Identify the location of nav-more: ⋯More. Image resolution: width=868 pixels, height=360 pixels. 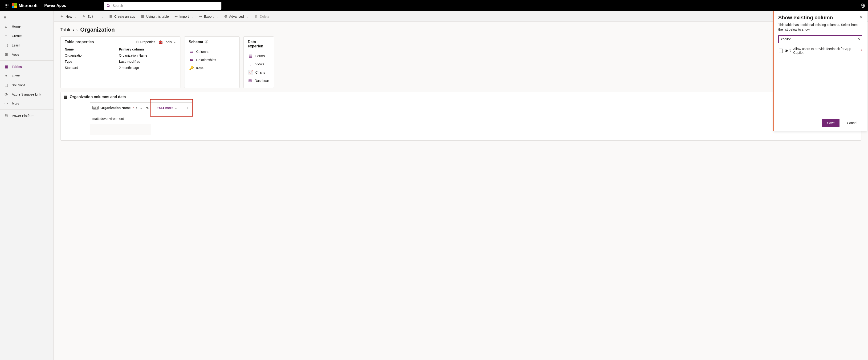
(27, 103).